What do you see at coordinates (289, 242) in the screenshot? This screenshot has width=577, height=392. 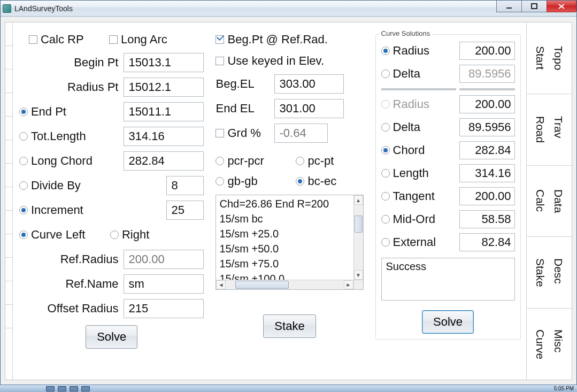 I see `stake-listbox: Chd=26.86 End R=200 15/sm bc 15/sm +25.0…` at bounding box center [289, 242].